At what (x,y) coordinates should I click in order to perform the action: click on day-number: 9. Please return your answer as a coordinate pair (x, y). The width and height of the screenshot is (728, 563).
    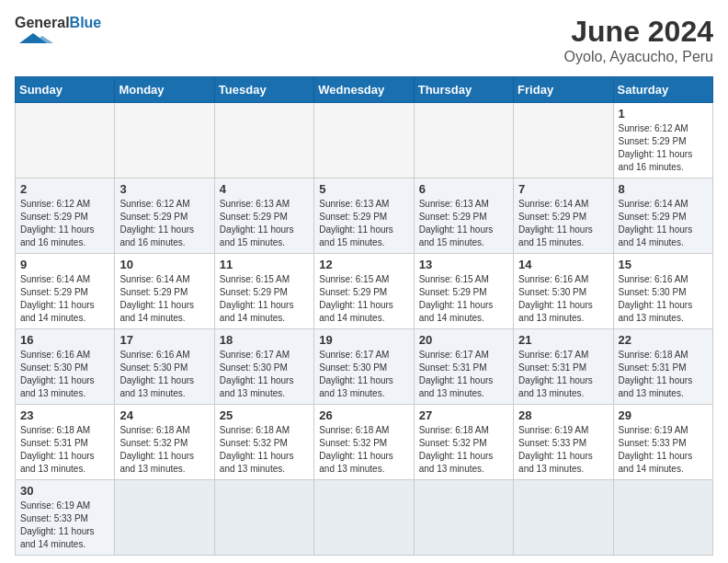
    Looking at the image, I should click on (64, 265).